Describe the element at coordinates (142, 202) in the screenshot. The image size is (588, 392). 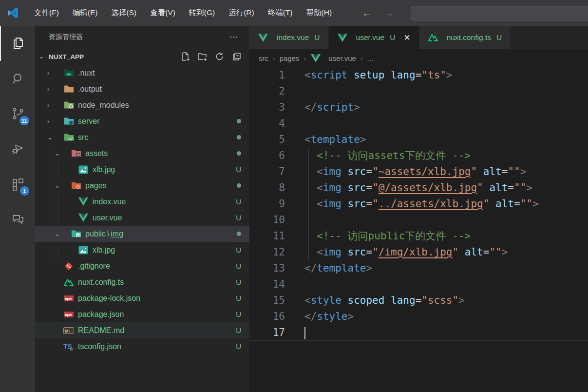
I see `tree-item-index.vue: index.vue U` at that location.